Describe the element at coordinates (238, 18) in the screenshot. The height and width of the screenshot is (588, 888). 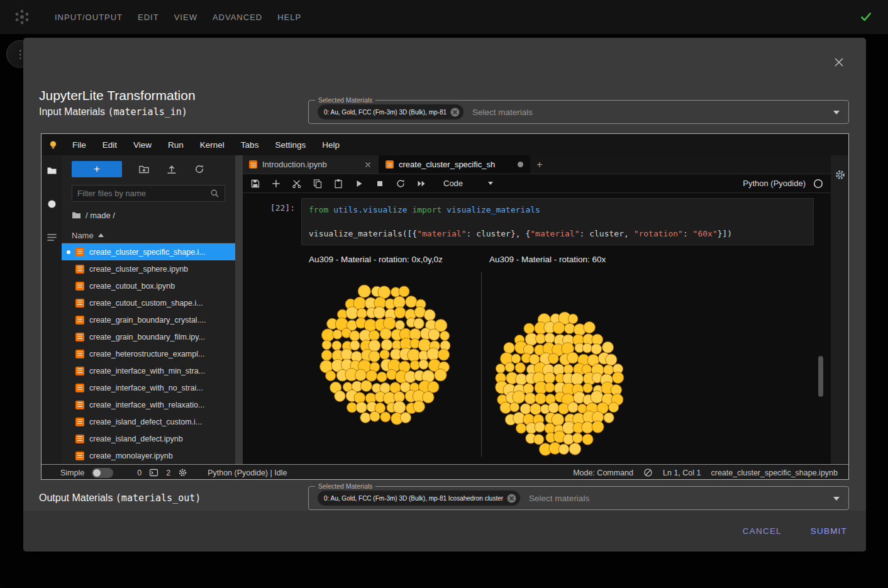
I see `menu-advanced: ADVANCED` at that location.